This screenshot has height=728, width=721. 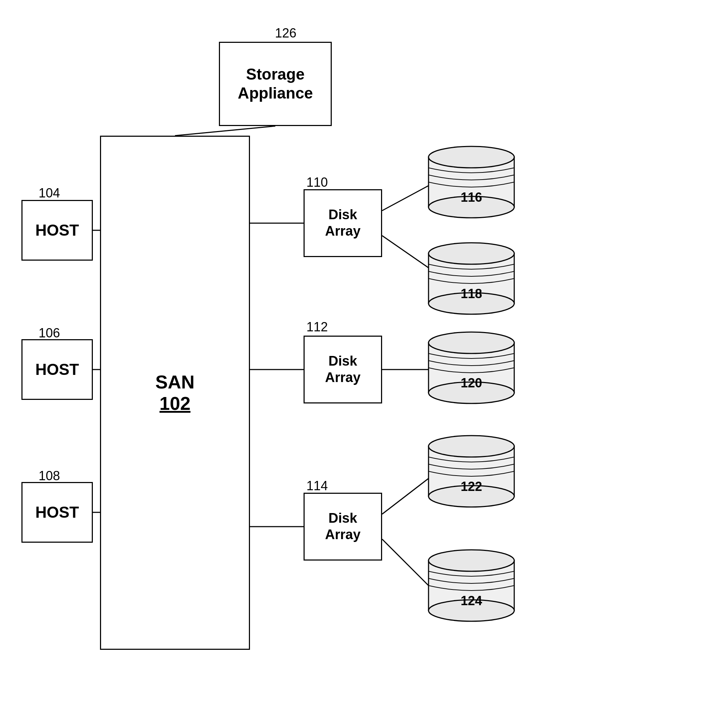 What do you see at coordinates (175, 403) in the screenshot?
I see `san-sublabel: 102` at bounding box center [175, 403].